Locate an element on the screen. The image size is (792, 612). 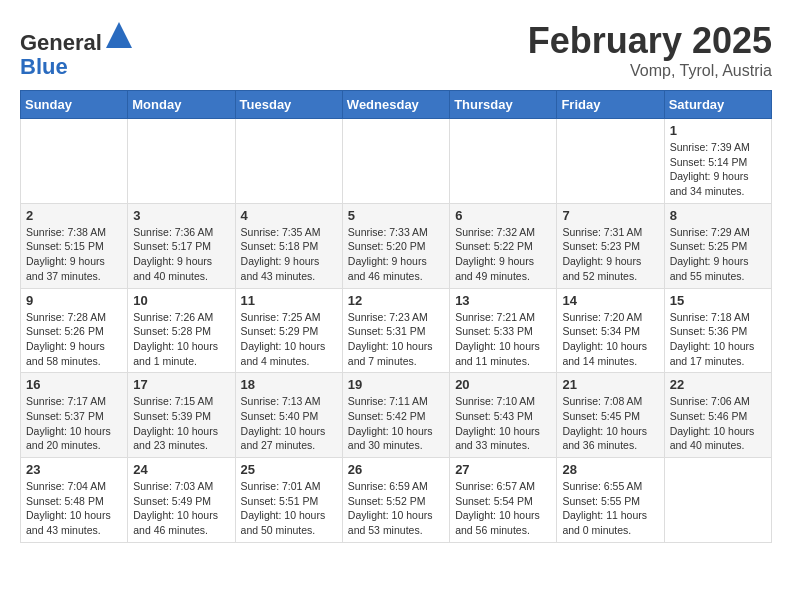
day-info: Sunrise: 7:04 AM Sunset: 5:48 PM Dayligh… is located at coordinates (74, 508).